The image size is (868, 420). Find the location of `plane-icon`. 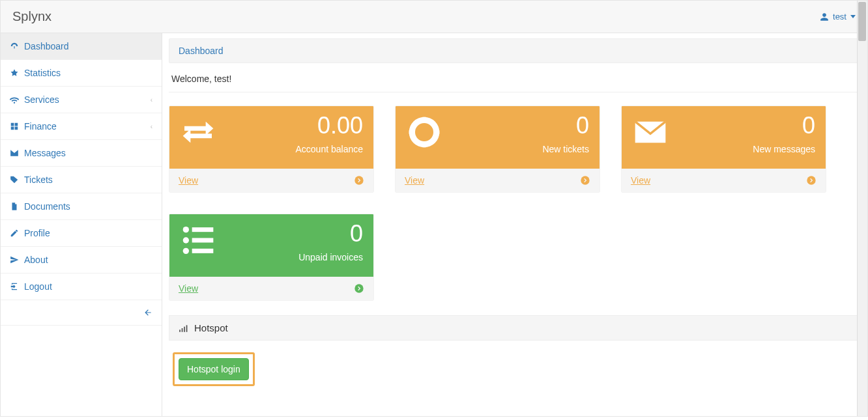

plane-icon is located at coordinates (14, 260).